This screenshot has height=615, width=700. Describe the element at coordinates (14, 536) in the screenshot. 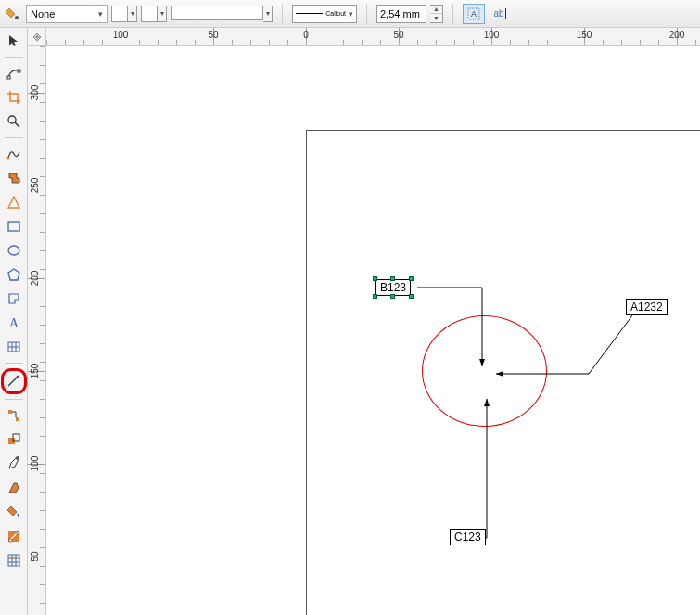

I see `interactive-fill-tool` at that location.